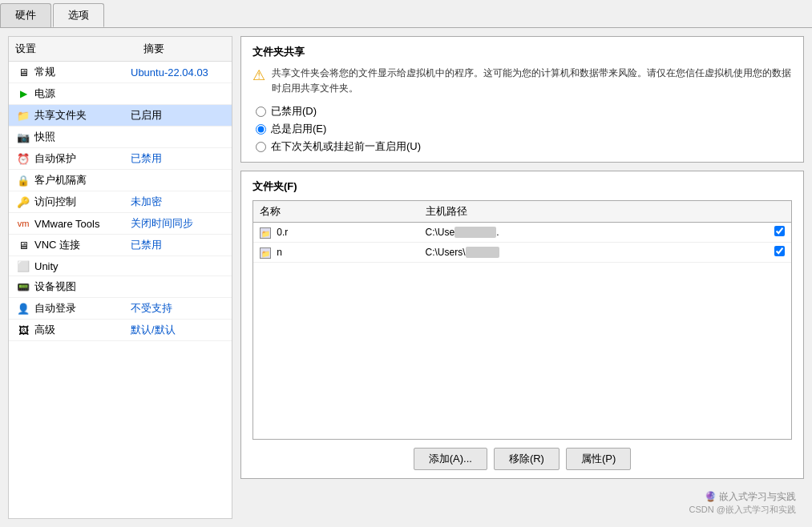  Describe the element at coordinates (265, 233) in the screenshot. I see `folder-row-icon: 📁` at that location.